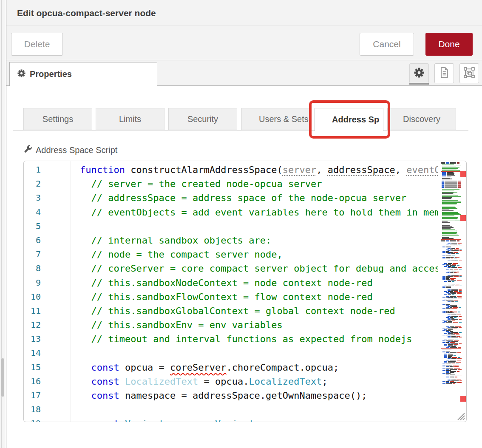  I want to click on code-line: 19 const Variant = opcua.Variant;, so click(231, 419).